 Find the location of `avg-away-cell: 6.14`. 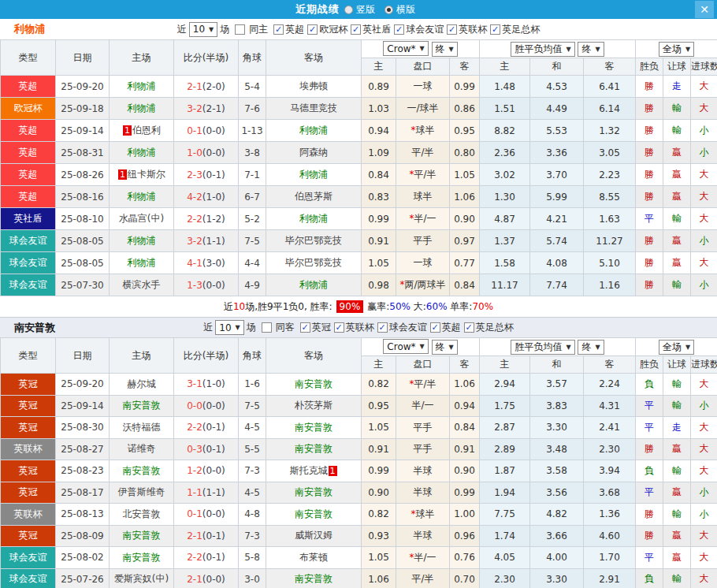

avg-away-cell: 6.14 is located at coordinates (610, 109).